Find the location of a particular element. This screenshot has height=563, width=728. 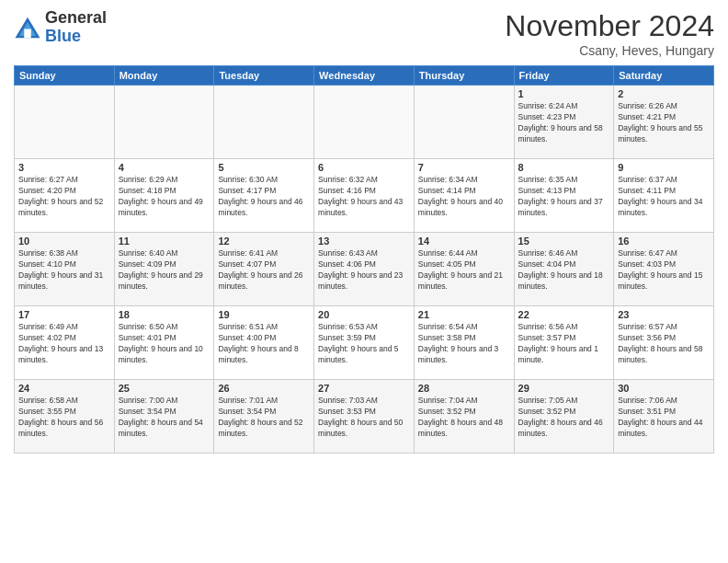

day-number: 21 is located at coordinates (464, 315).